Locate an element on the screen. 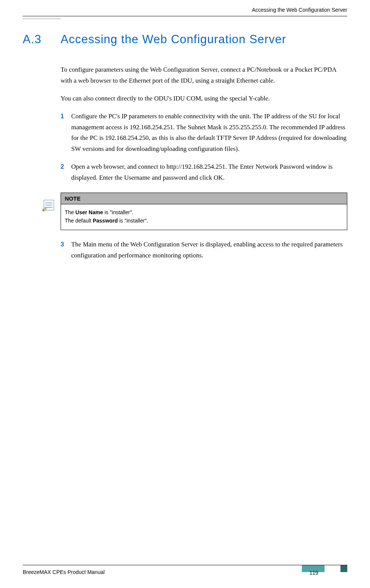  note-line-2: The default Password is "installer". is located at coordinates (204, 221).